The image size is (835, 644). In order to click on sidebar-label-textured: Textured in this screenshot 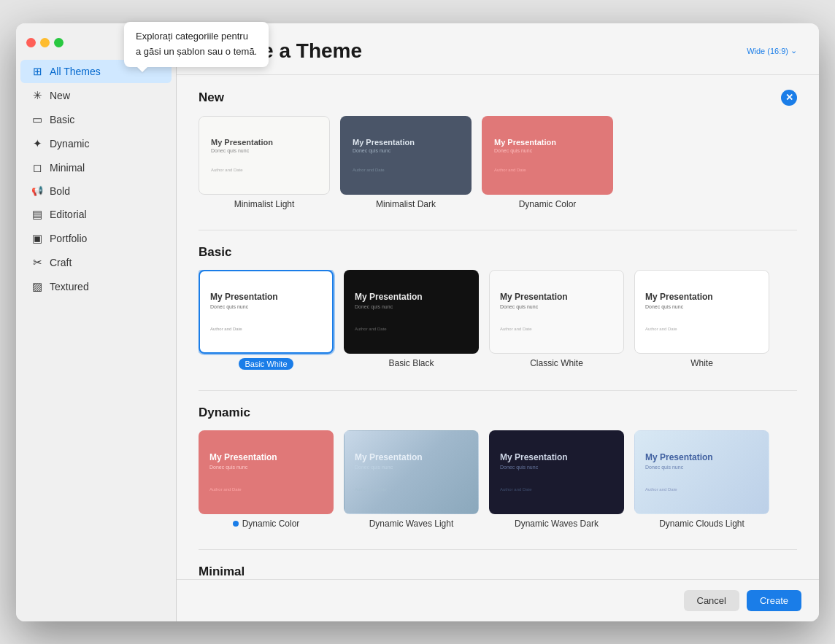, I will do `click(69, 287)`.